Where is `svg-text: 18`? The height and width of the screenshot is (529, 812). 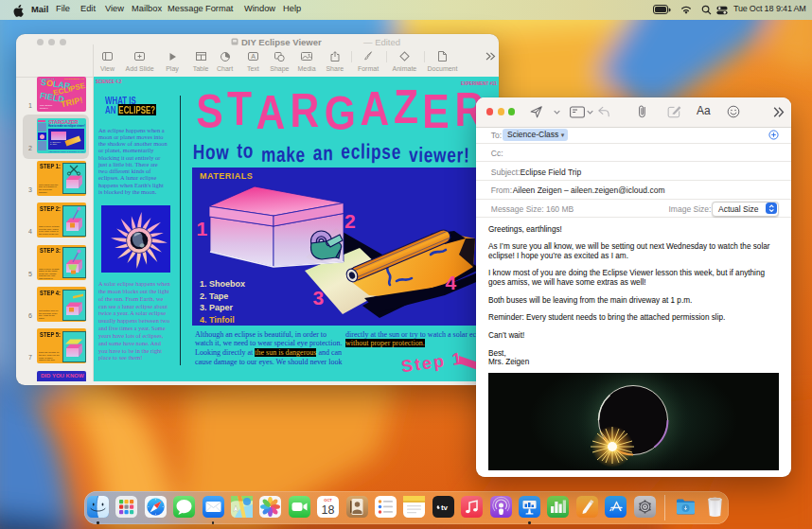 svg-text: 18 is located at coordinates (328, 509).